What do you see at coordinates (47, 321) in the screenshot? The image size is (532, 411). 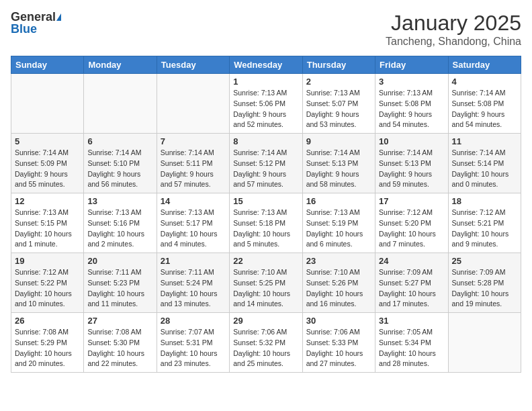 I see `day-number: 26` at bounding box center [47, 321].